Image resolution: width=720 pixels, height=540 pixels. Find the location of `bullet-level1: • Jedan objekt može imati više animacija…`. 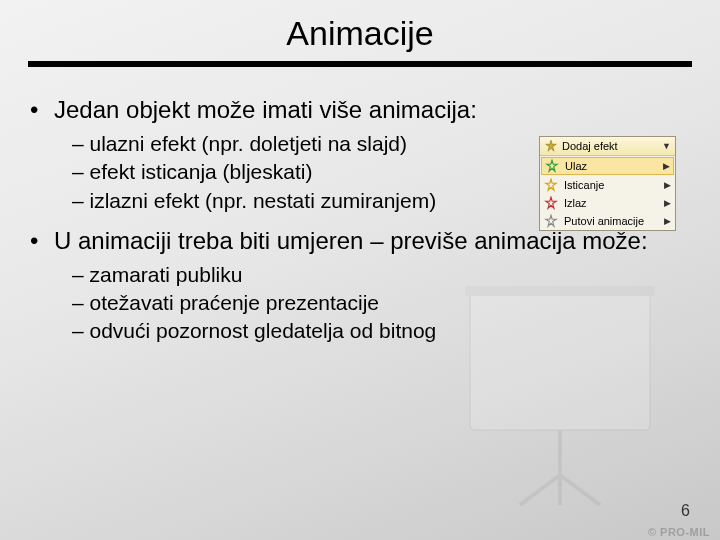

bullet-level1: • Jedan objekt može imati više animacija… is located at coordinates (360, 110).